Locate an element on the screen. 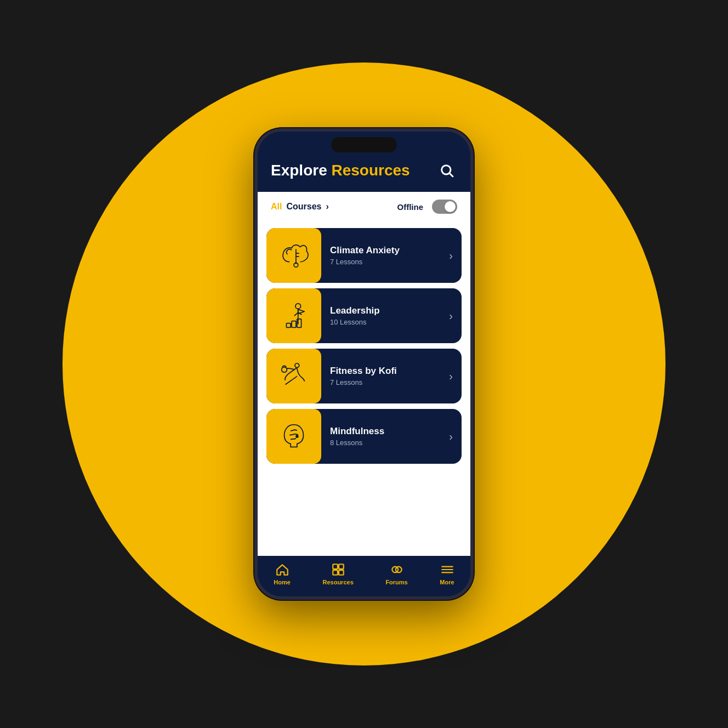 The height and width of the screenshot is (728, 728). climate-anxiety-icon is located at coordinates (294, 255).